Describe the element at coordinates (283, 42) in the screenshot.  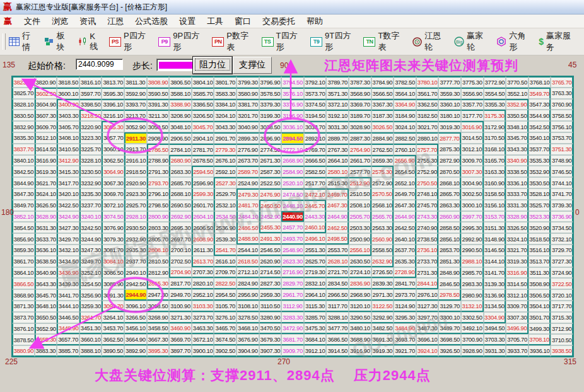
I see `toolbar-item-T四方形: TST四方形` at that location.